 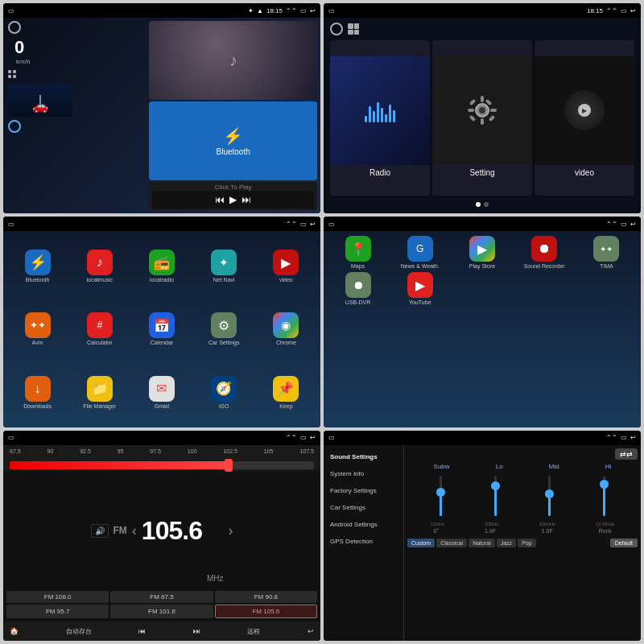 I want to click on status-bar-3: ▭ ⌃⌃ ▭ ↩, so click(x=162, y=224).